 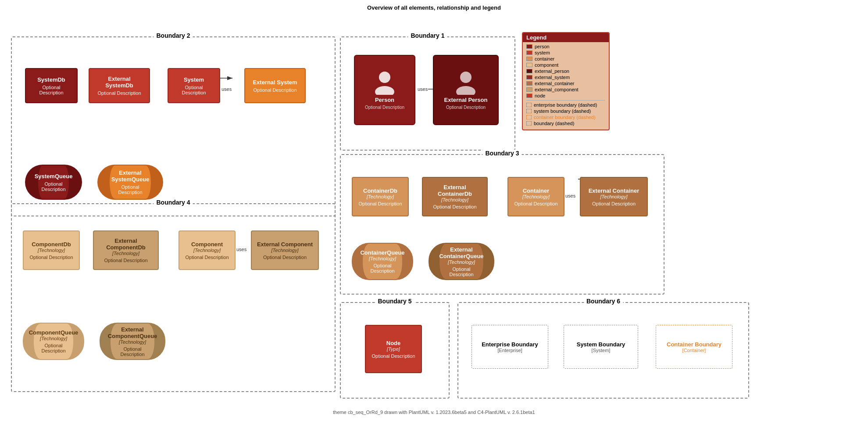 What do you see at coordinates (395, 350) in the screenshot?
I see `boundary-5: Boundary 5 Node [Type] Optional Descript…` at bounding box center [395, 350].